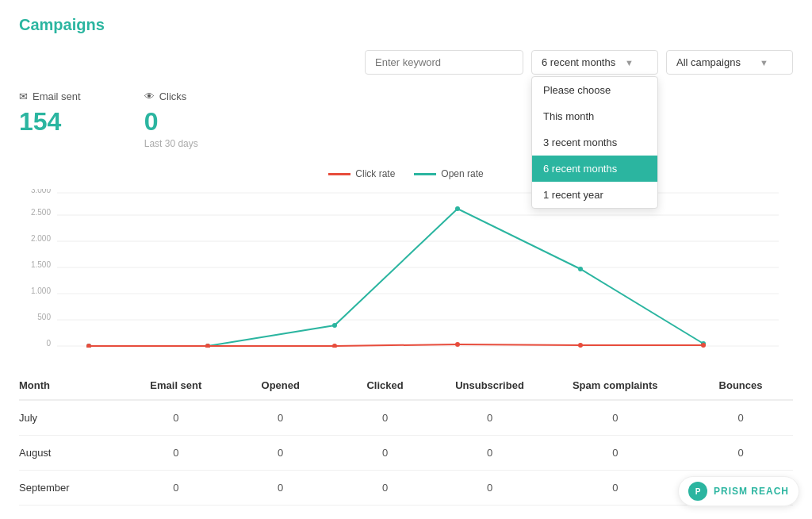  Describe the element at coordinates (41, 213) in the screenshot. I see `svg-text: 2.500` at that location.